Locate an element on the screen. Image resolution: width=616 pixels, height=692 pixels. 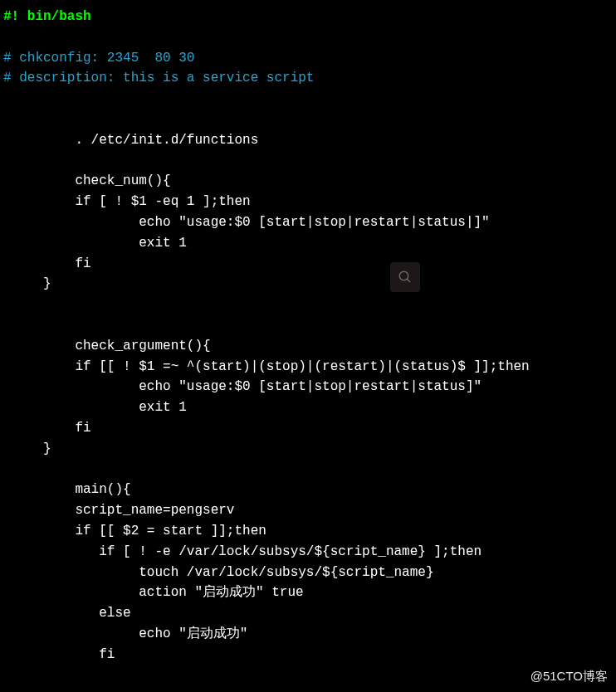
search-icon is located at coordinates (405, 277).